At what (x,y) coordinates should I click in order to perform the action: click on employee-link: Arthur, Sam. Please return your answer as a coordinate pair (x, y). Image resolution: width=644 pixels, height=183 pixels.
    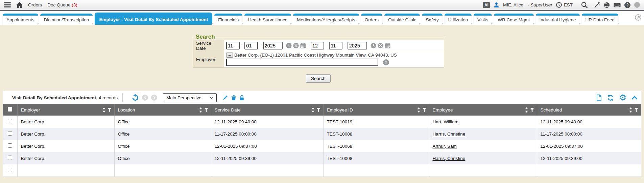
    Looking at the image, I should click on (445, 146).